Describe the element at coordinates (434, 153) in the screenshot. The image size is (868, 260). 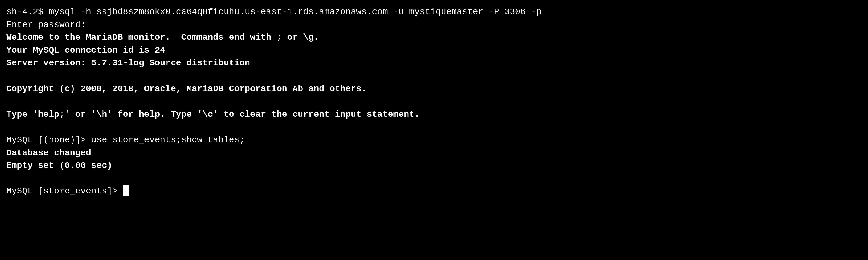
I see `terminal-line-db-changed: Database changed` at that location.